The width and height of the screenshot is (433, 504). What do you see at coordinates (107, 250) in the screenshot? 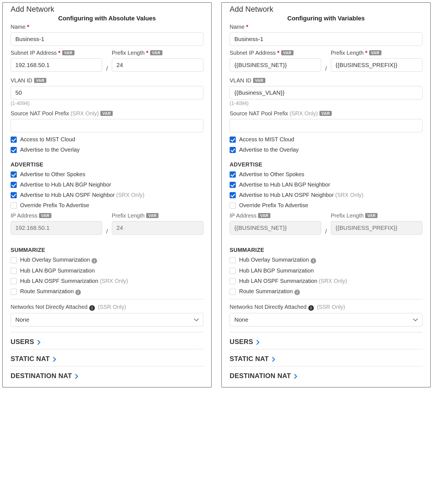
I see `summarize-heading: SUMMARIZE` at bounding box center [107, 250].